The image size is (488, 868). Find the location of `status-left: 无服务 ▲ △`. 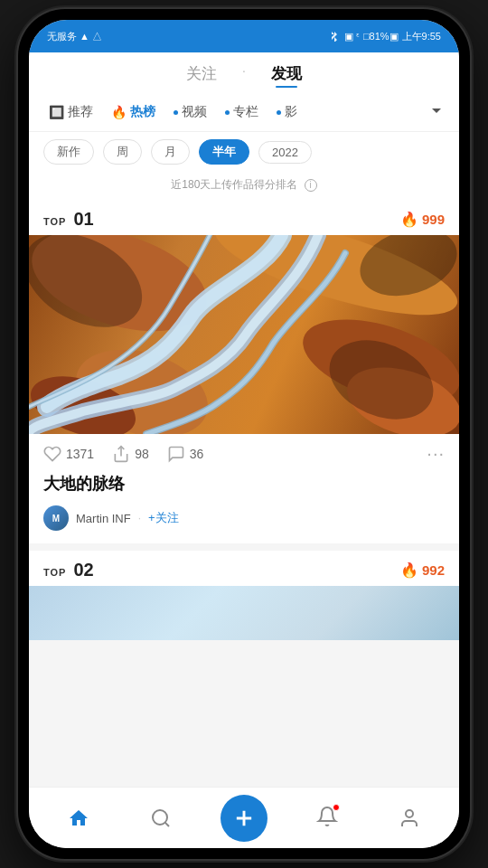

status-left: 无服务 ▲ △ is located at coordinates (74, 36).